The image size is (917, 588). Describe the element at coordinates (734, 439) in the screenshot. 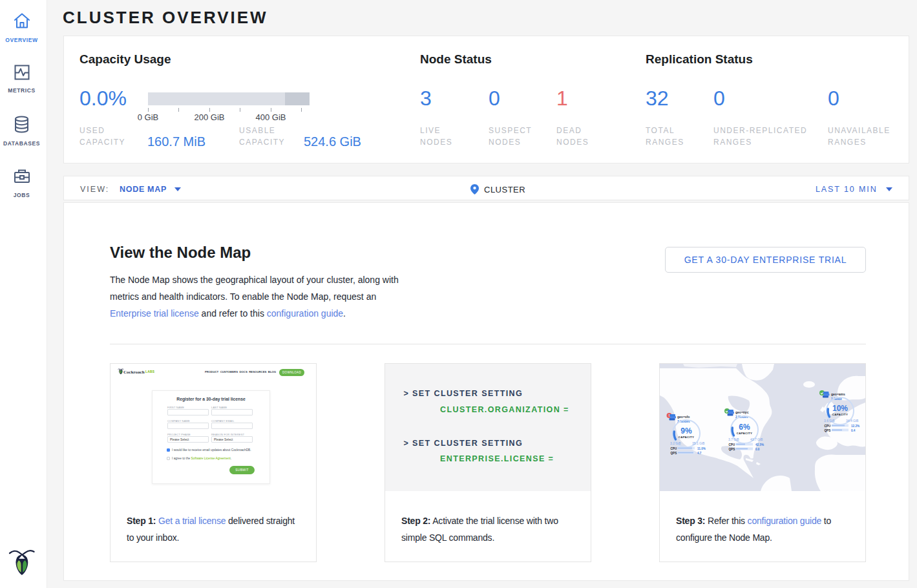

I see `svg-text: 3.7 GiB` at that location.